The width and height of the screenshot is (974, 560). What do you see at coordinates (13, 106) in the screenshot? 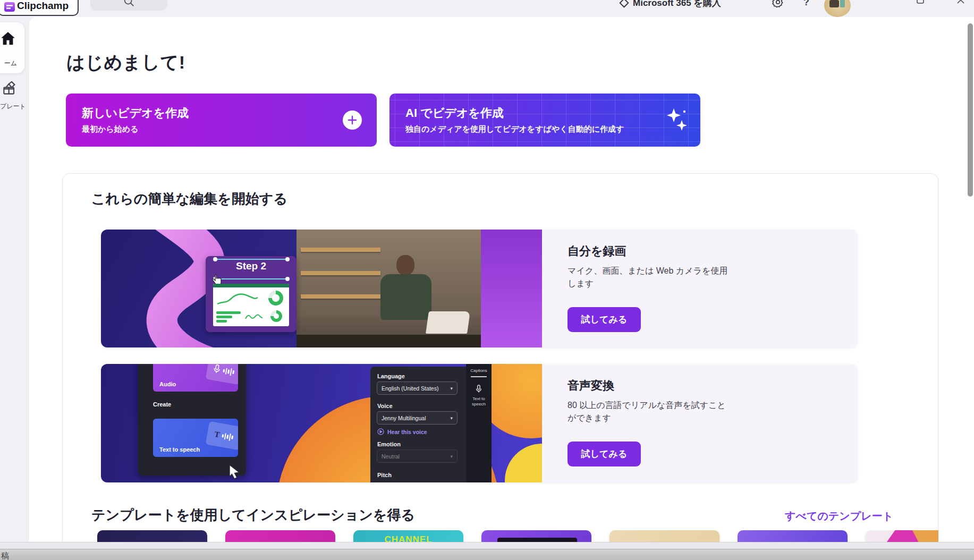
I see `sidebar-templates-label: プレート` at bounding box center [13, 106].